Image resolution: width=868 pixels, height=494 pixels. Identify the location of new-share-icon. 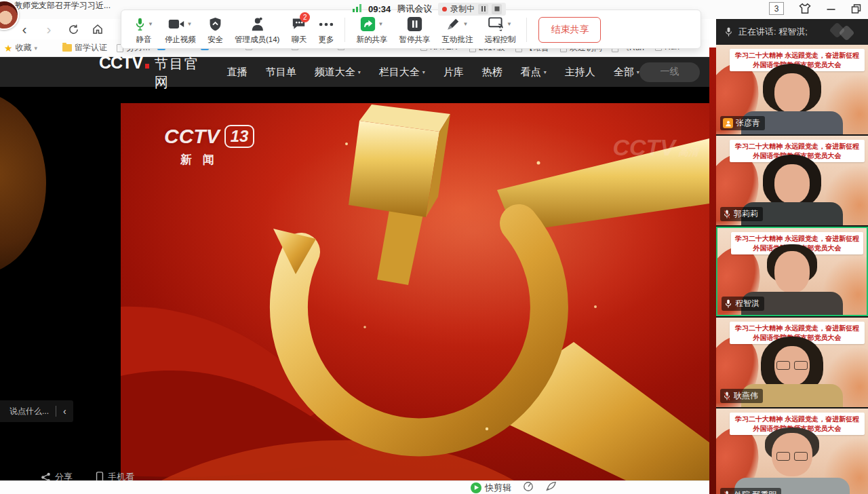
(368, 24).